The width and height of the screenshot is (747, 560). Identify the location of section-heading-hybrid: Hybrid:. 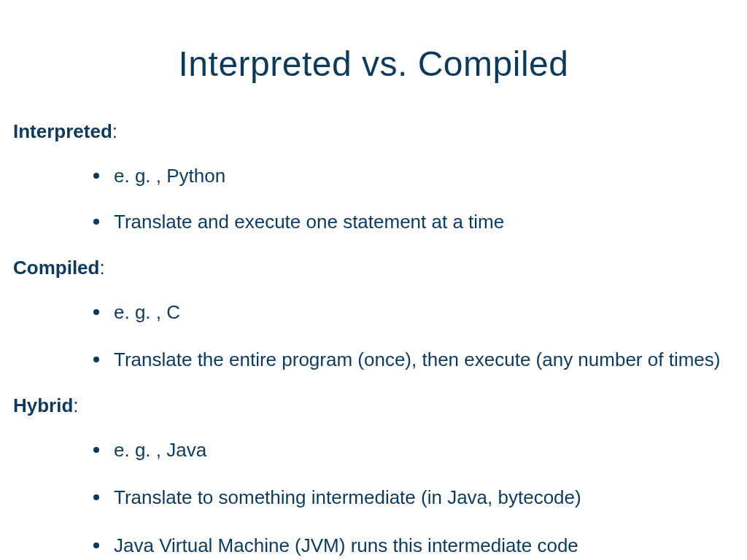
(374, 405).